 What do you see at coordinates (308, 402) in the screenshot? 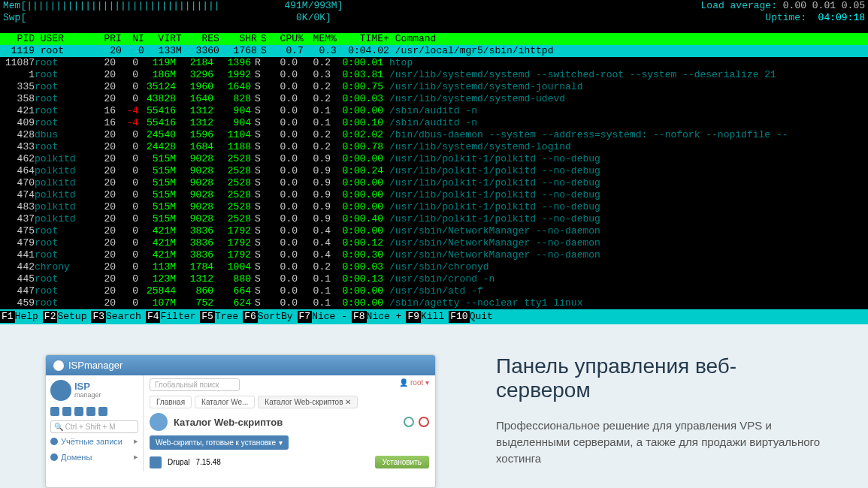
I see `breadcrumb-item: Каталог Web-скриптов ✕` at bounding box center [308, 402].